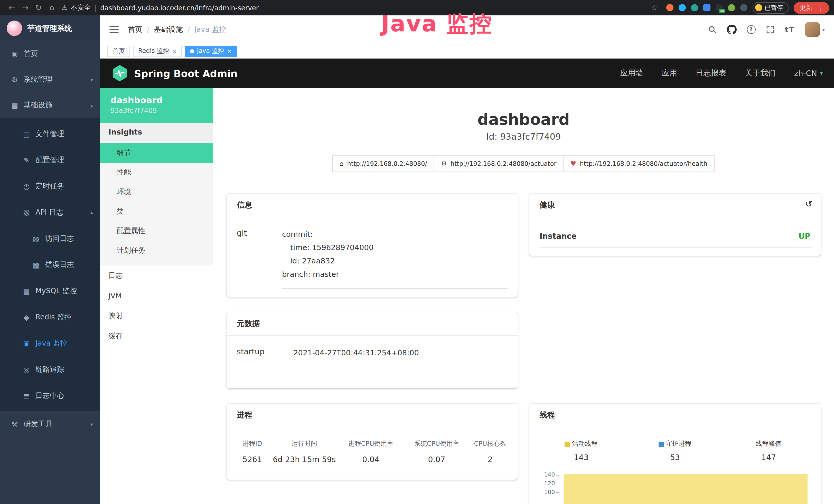 The width and height of the screenshot is (834, 504). I want to click on sidebar-item-trace: ◎ 链路追踪, so click(50, 369).